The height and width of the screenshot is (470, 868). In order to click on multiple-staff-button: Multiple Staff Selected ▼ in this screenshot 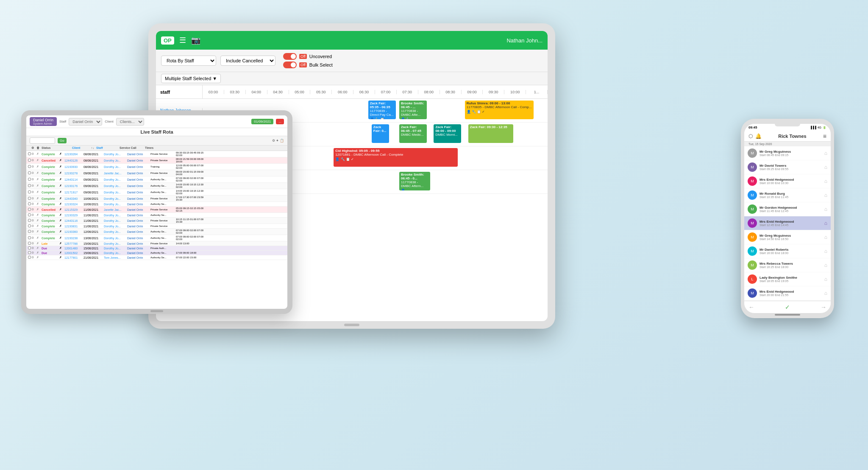, I will do `click(191, 78)`.